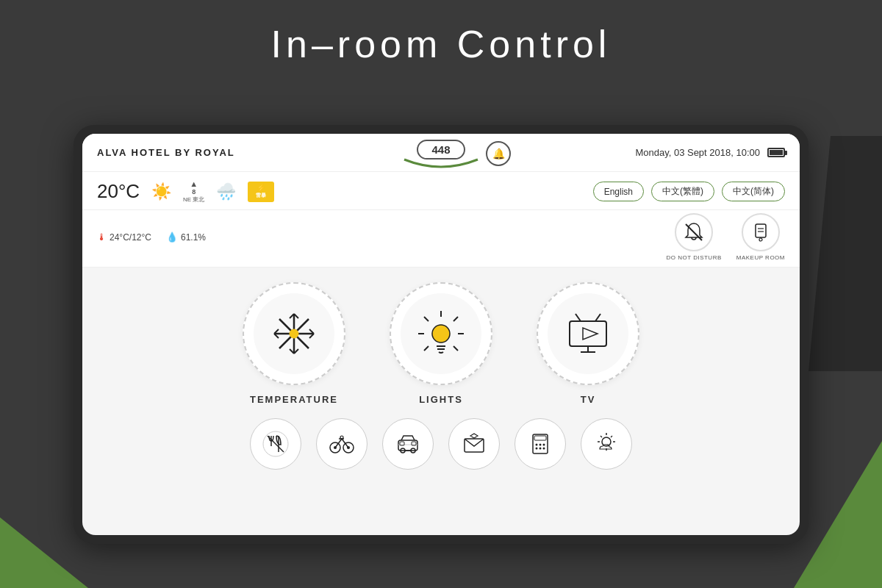 The height and width of the screenshot is (588, 882). I want to click on transport-icon, so click(408, 444).